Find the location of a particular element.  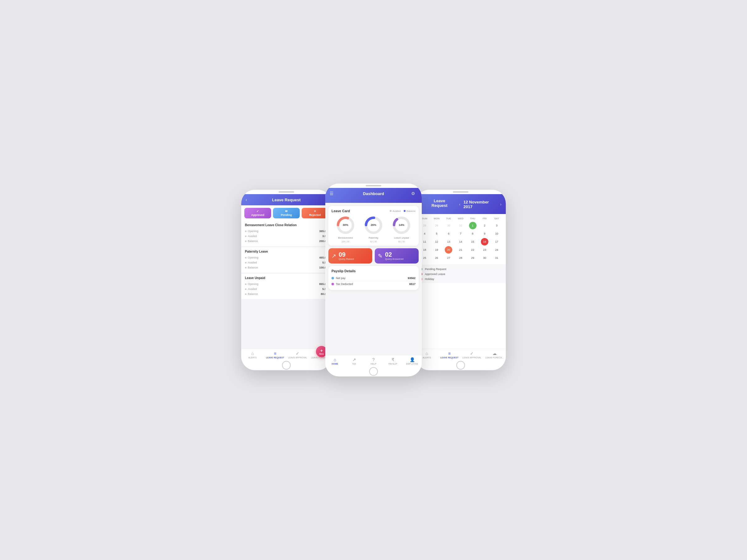

paternity-availed-row: Availed 5.50 is located at coordinates (286, 263).